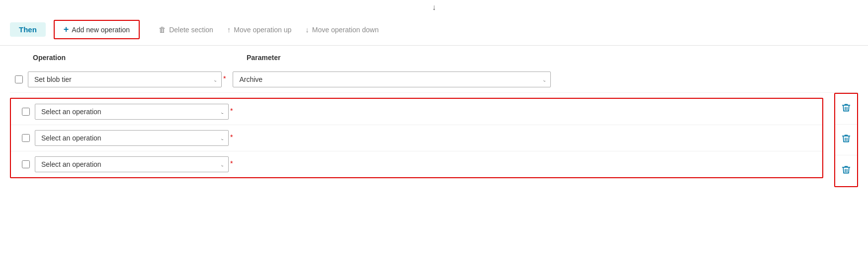 This screenshot has width=868, height=276. What do you see at coordinates (135, 58) in the screenshot?
I see `operation-column-header: Operation` at bounding box center [135, 58].